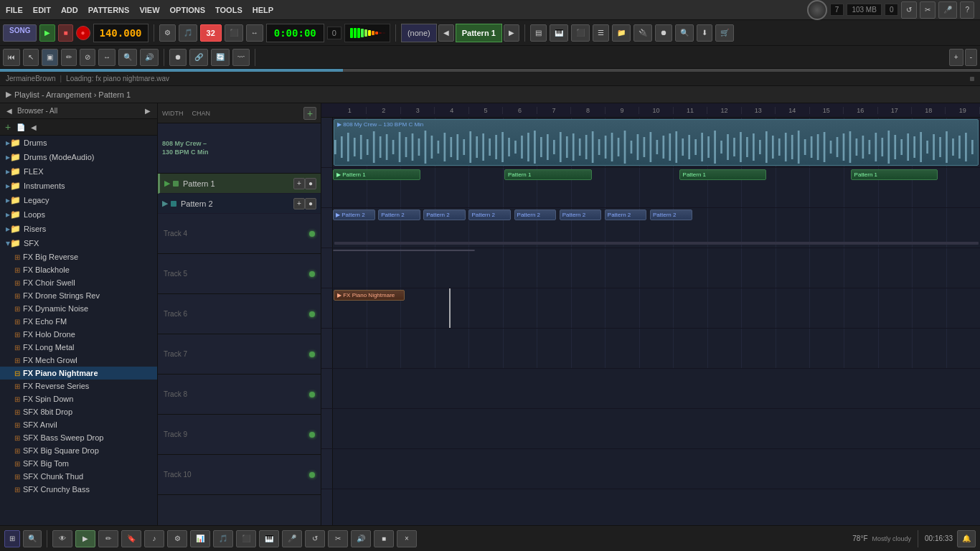 This screenshot has width=980, height=551. What do you see at coordinates (62, 539) in the screenshot?
I see `taskbar-app1: 👁` at bounding box center [62, 539].